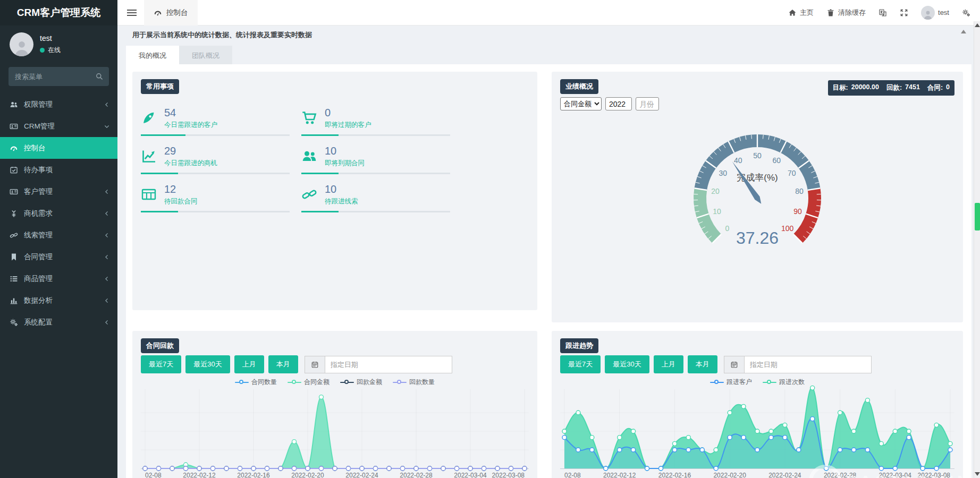 The height and width of the screenshot is (478, 980). What do you see at coordinates (206, 56) in the screenshot?
I see `tab-team-overview: 团队概况` at bounding box center [206, 56].